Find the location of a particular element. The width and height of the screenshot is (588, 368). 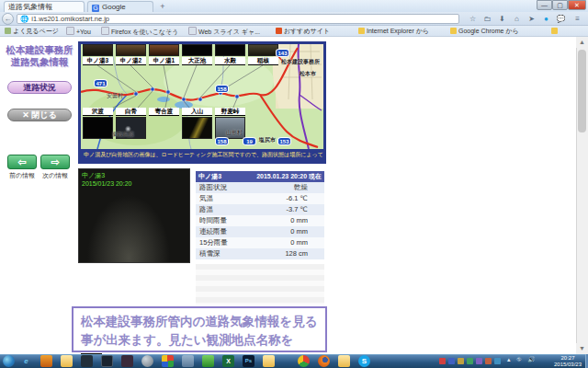

prev-info-button: ⇦ is located at coordinates (22, 162).